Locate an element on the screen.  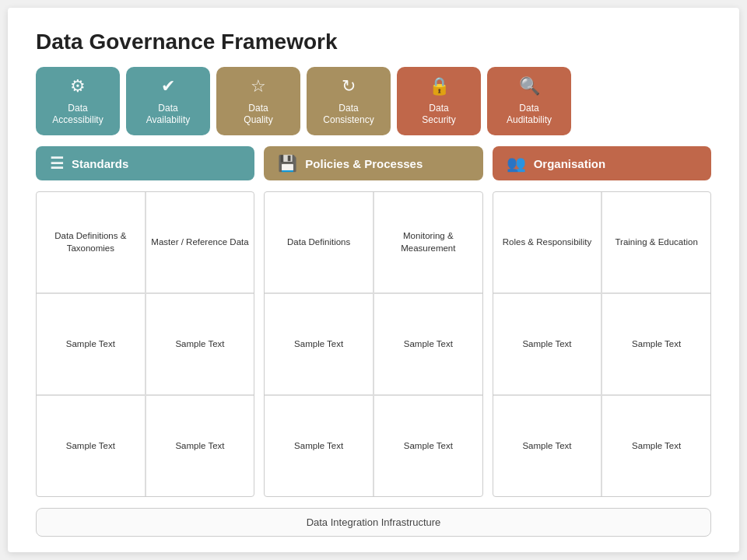
cell-org-sample-2: Sample Text is located at coordinates (656, 344).